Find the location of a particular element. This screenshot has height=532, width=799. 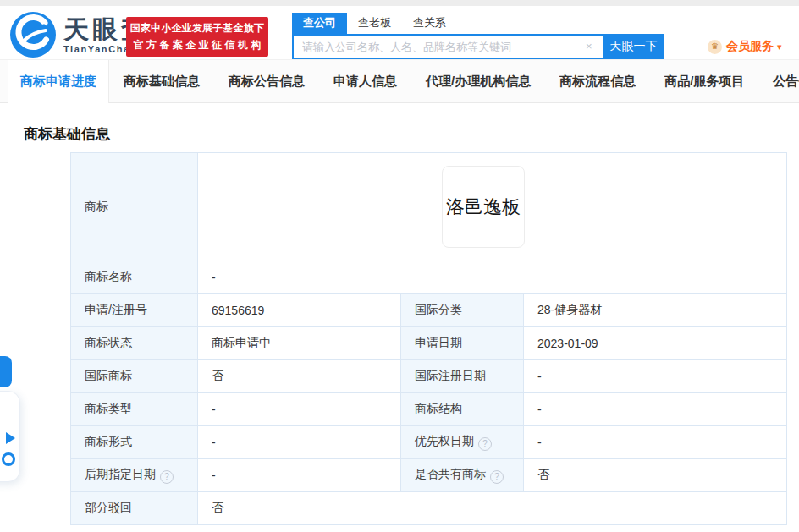

search-tab-boss: 查老板 is located at coordinates (374, 24).